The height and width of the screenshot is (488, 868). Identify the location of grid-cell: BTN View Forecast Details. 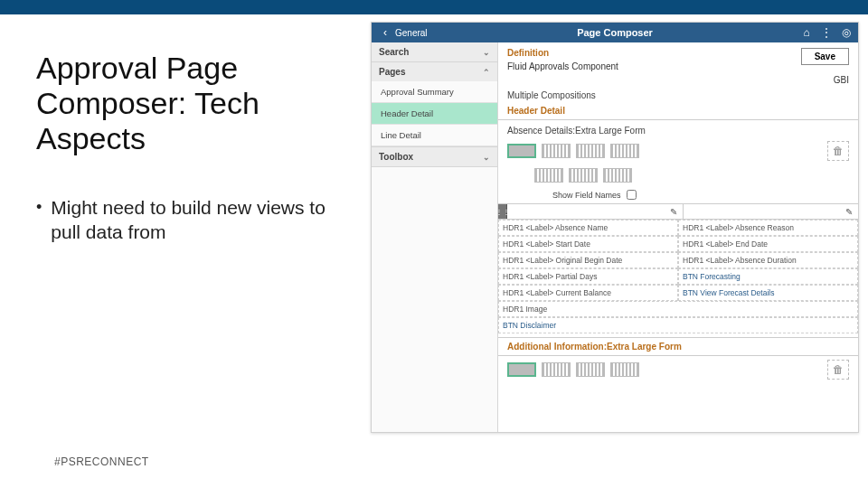
(769, 293).